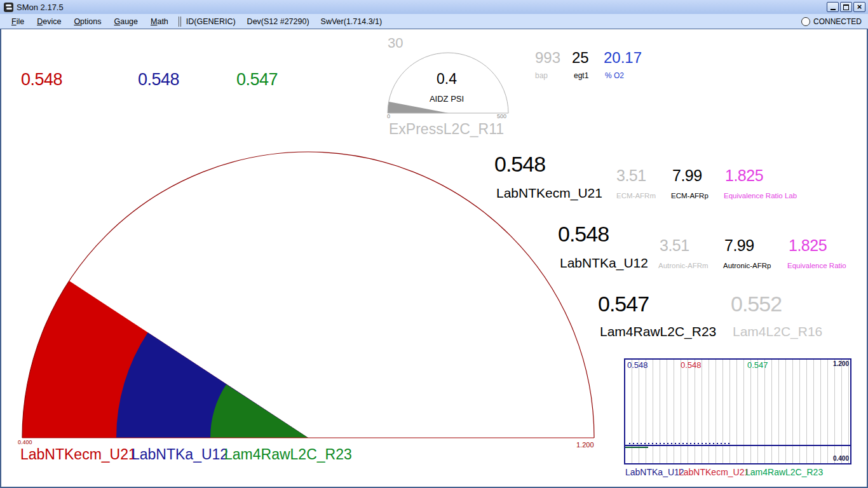 Image resolution: width=868 pixels, height=488 pixels. I want to click on row2-autronic-afrp-value: 7.99, so click(740, 245).